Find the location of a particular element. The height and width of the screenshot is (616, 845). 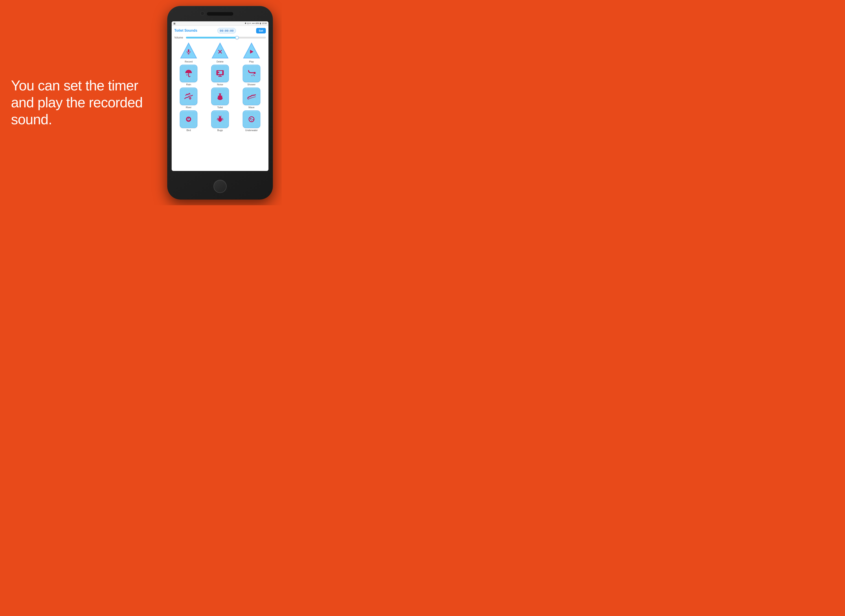

sound-item-play: Play is located at coordinates (251, 52).